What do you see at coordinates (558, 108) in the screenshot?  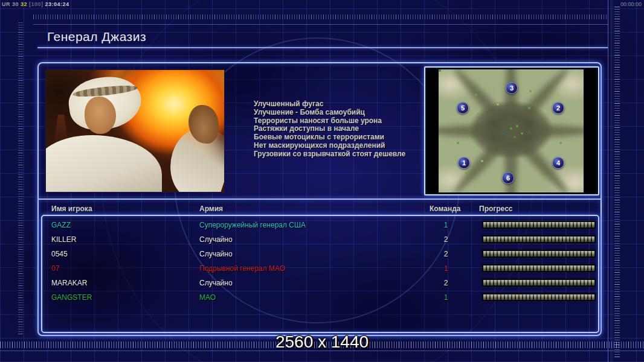 I see `start-position-marker-2: 2` at bounding box center [558, 108].